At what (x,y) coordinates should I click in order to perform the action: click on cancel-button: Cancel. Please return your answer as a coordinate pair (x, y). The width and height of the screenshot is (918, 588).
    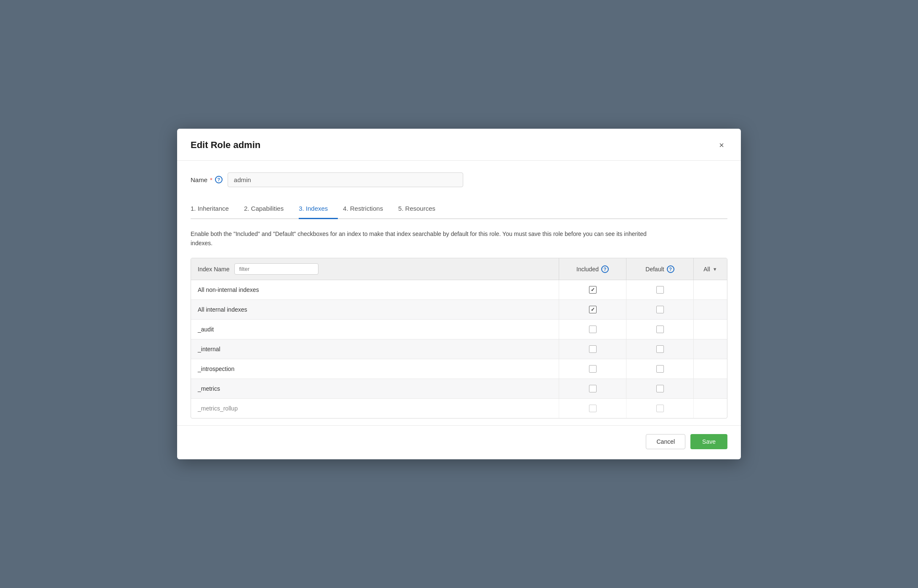
    Looking at the image, I should click on (666, 442).